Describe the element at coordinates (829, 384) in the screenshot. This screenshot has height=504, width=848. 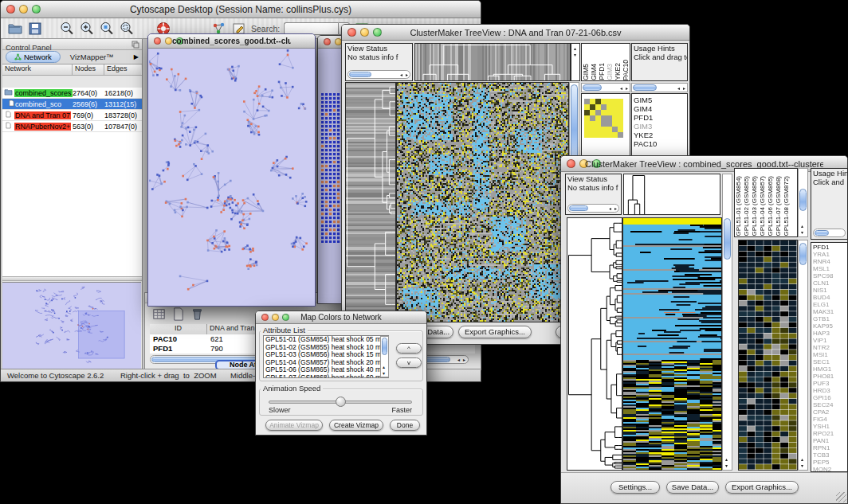
I see `gene-label: PUF3` at that location.